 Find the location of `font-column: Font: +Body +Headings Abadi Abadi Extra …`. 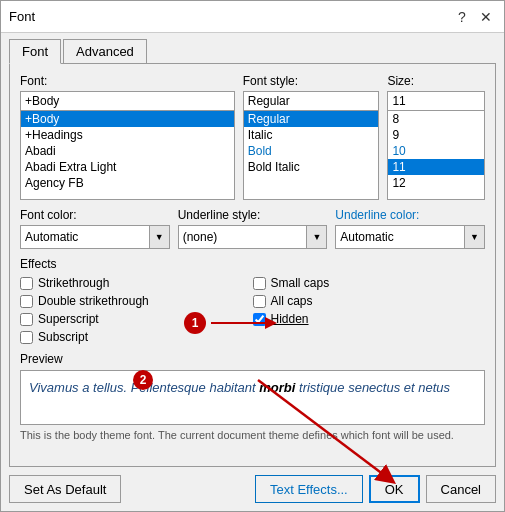

font-column: Font: +Body +Headings Abadi Abadi Extra … is located at coordinates (128, 137).